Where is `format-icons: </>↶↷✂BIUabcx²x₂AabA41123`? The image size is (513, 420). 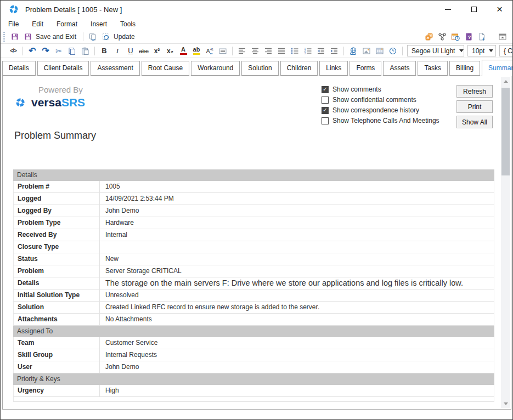
format-icons: </>↶↷✂BIUabcx²x₂AabA41123 is located at coordinates (203, 51).